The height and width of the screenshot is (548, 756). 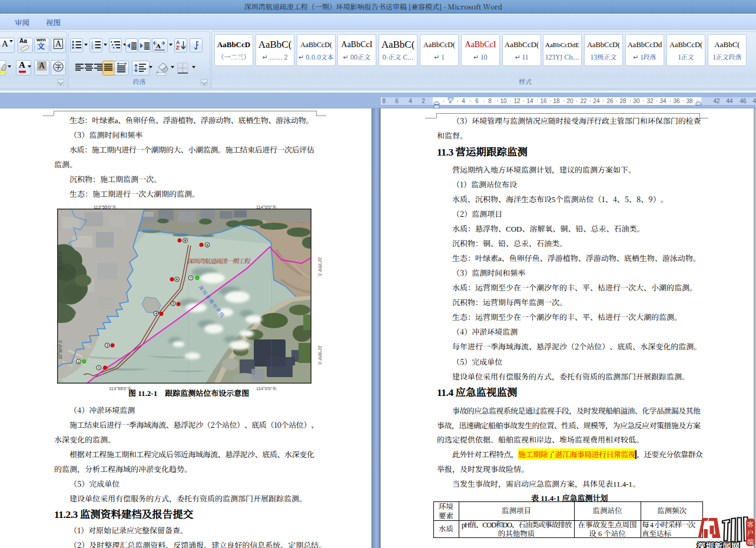 What do you see at coordinates (92, 48) in the screenshot?
I see `svg-text: 3` at bounding box center [92, 48].